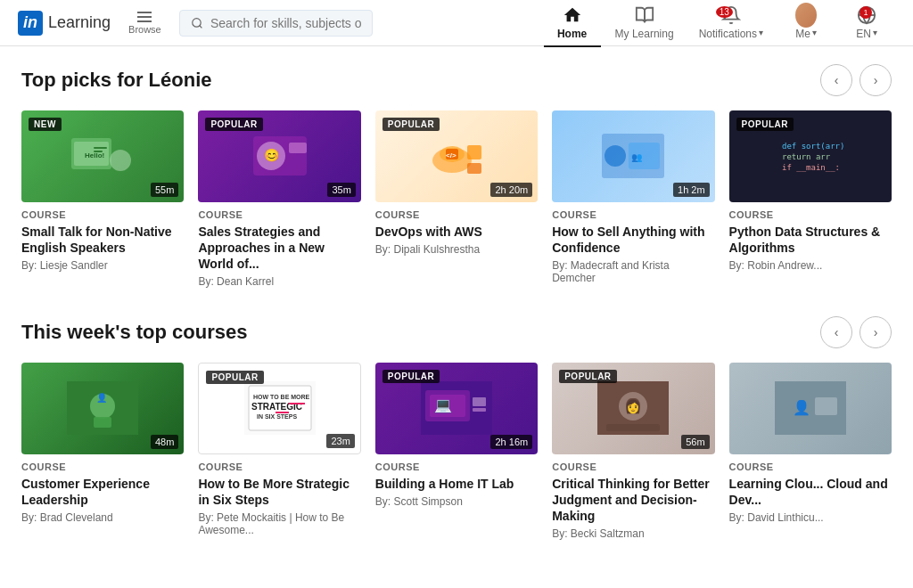 The image size is (913, 588). I want to click on course-author: By: Becki Saltzman, so click(633, 534).